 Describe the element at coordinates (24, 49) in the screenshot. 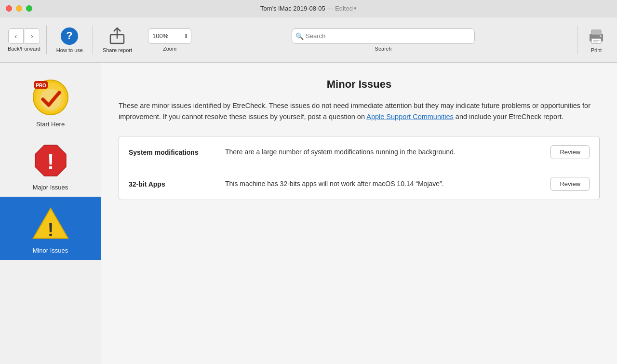

I see `back-forward-label: Back/Forward` at that location.